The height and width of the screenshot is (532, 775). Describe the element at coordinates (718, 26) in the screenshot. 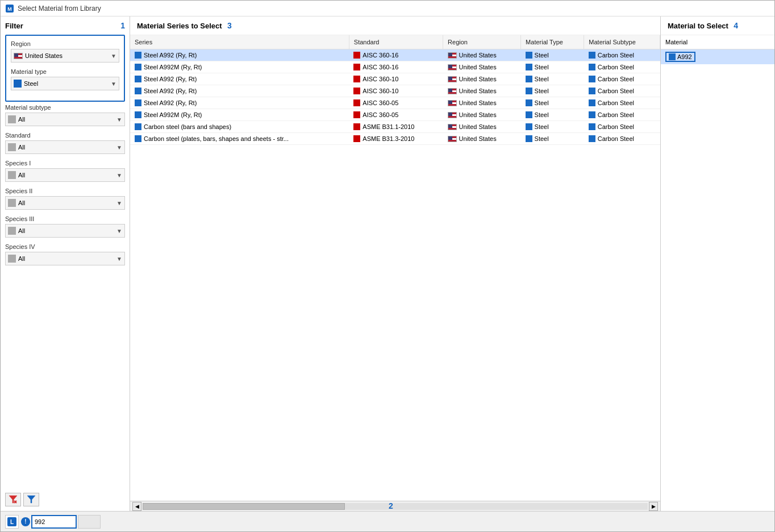

I see `material-header: Material to Select 4` at that location.